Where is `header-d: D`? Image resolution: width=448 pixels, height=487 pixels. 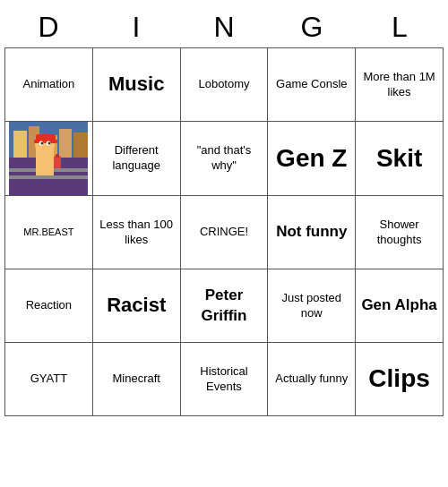
header-d: D is located at coordinates (48, 27).